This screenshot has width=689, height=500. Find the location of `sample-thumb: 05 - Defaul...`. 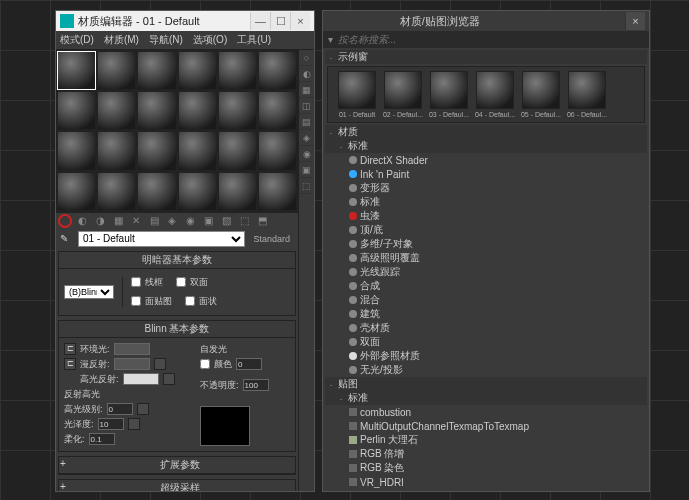

sample-thumb: 05 - Defaul... is located at coordinates (541, 94).